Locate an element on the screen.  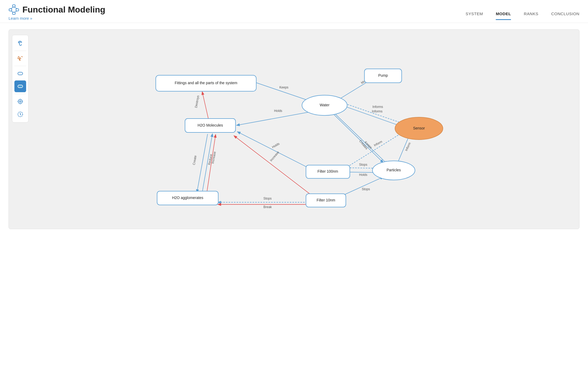
nav-ranks: RANKS is located at coordinates (531, 14).